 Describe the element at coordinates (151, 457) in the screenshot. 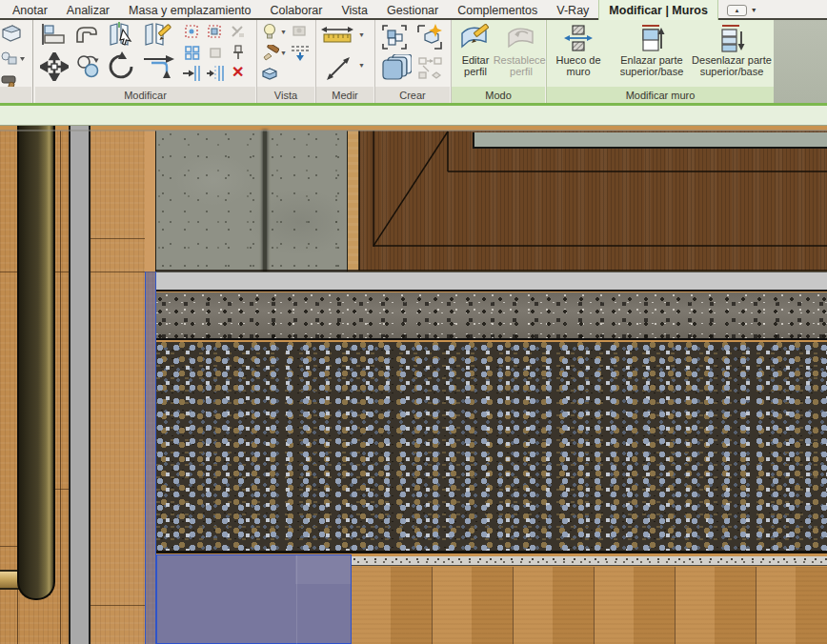

I see `selected-wall-strip` at that location.